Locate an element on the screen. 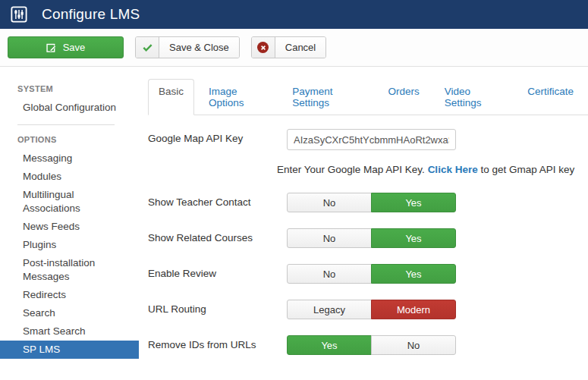 The height and width of the screenshot is (380, 588). sidebar-heading-system: SYSTEM is located at coordinates (78, 89).